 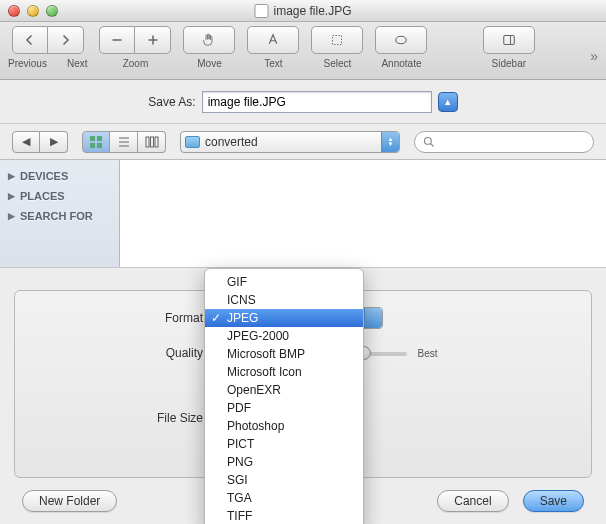 What do you see at coordinates (284, 516) in the screenshot?
I see `format-menu-item: TIFF` at bounding box center [284, 516].